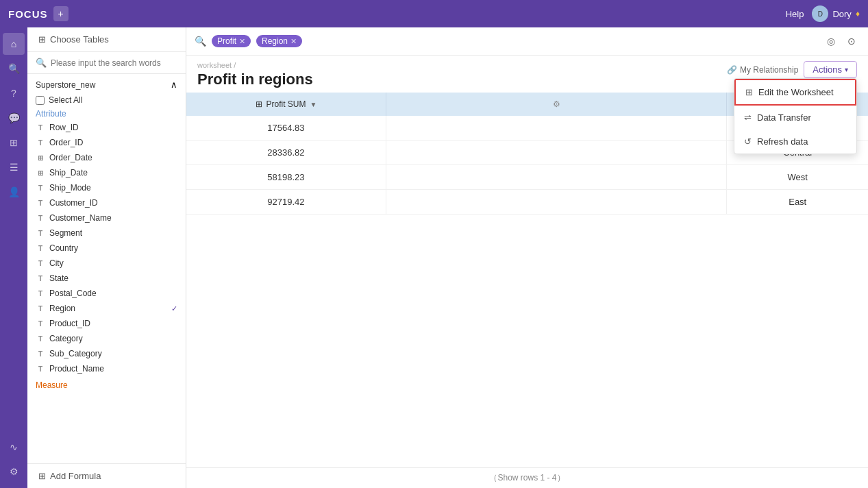 This screenshot has width=868, height=488. What do you see at coordinates (40, 188) in the screenshot?
I see `type-icon-ship-mode: T` at bounding box center [40, 188].